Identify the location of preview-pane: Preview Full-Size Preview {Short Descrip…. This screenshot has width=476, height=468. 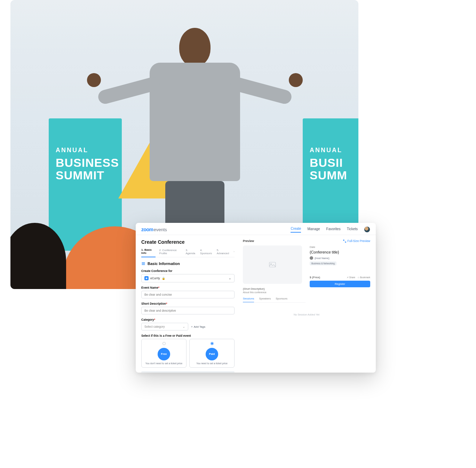
(308, 304).